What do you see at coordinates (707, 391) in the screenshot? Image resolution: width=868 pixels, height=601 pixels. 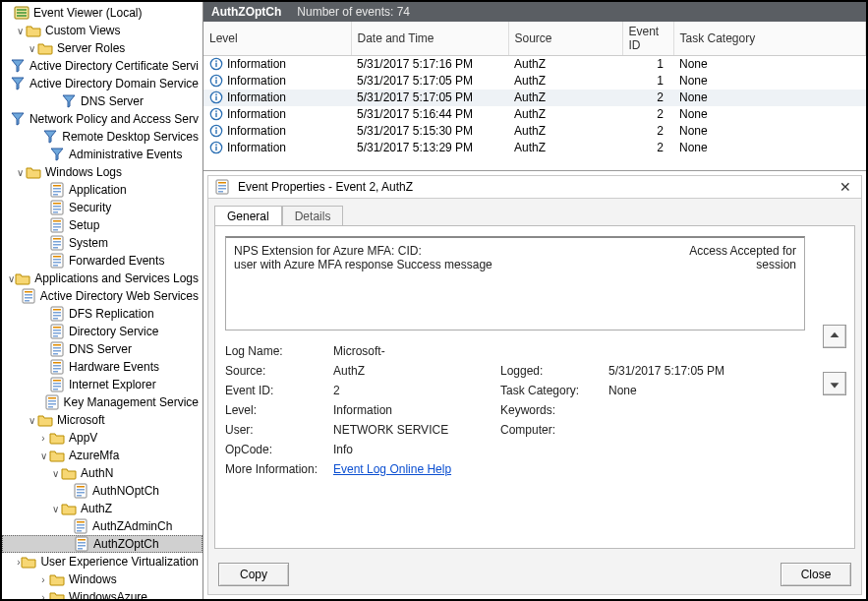 I see `value-task: None` at bounding box center [707, 391].